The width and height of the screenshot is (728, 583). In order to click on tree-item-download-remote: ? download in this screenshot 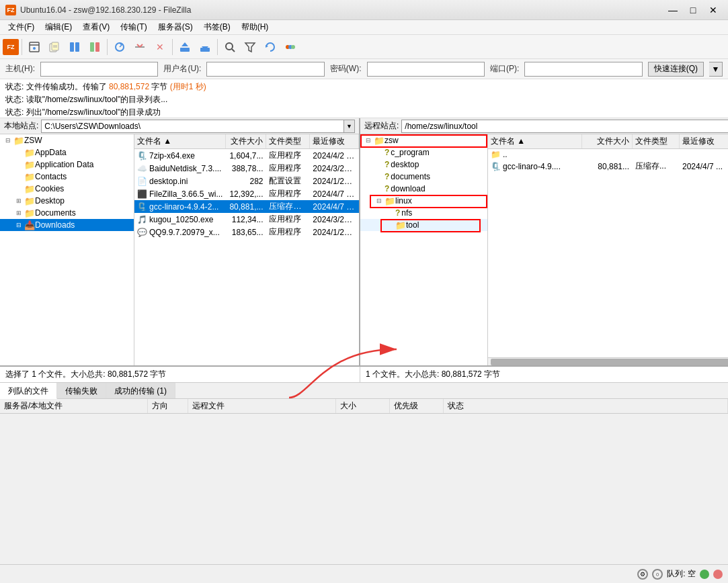, I will do `click(423, 189)`.